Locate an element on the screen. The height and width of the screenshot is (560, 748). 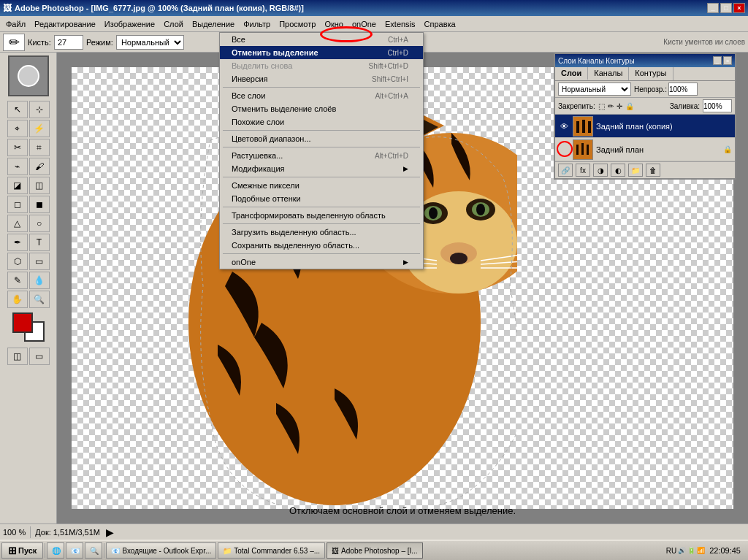
opacity-control: Непрозр.: is located at coordinates (666, 89).